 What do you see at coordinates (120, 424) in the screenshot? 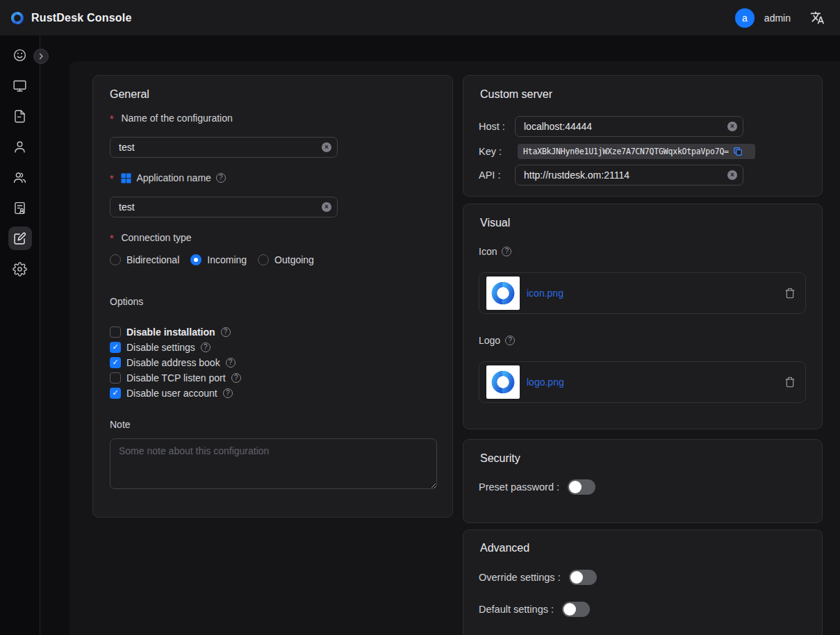
I see `note-label: Note` at bounding box center [120, 424].